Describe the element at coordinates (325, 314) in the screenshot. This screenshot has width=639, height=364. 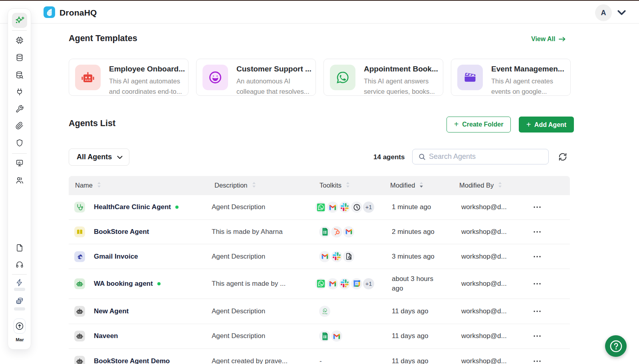
I see `svg-text: WhatsApp` at that location.